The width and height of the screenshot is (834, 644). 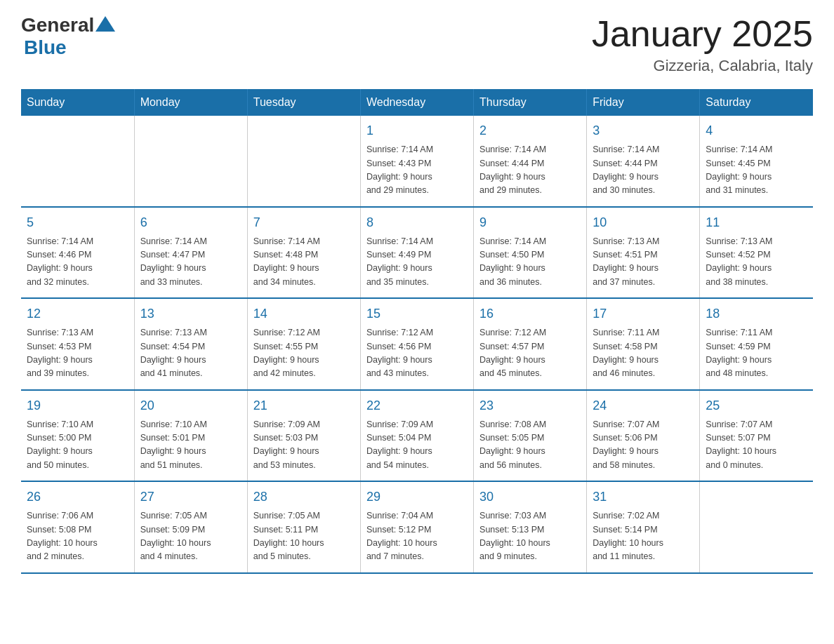 What do you see at coordinates (77, 537) in the screenshot?
I see `day-info: Sunrise: 7:06 AM Sunset: 5:08 PM Dayligh…` at bounding box center [77, 537].